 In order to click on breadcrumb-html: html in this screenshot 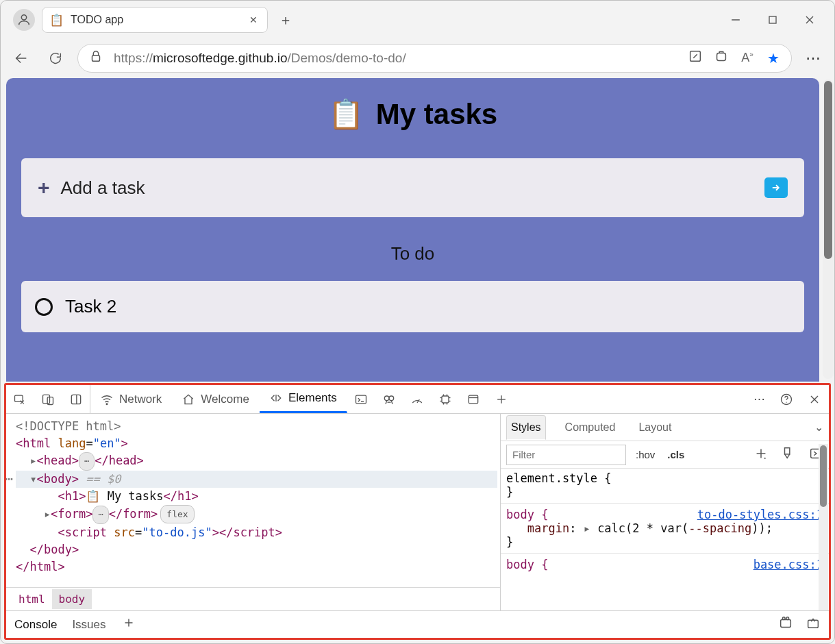, I will do `click(32, 599)`.